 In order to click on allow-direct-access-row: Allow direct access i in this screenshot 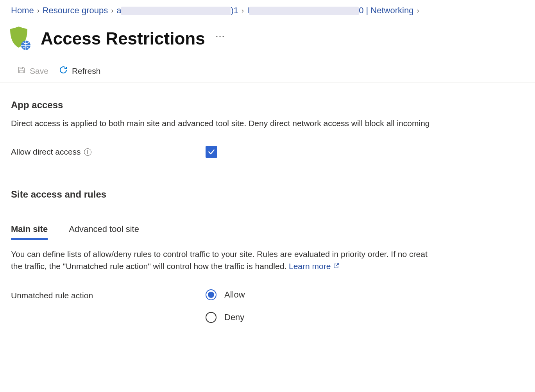, I will do `click(267, 152)`.